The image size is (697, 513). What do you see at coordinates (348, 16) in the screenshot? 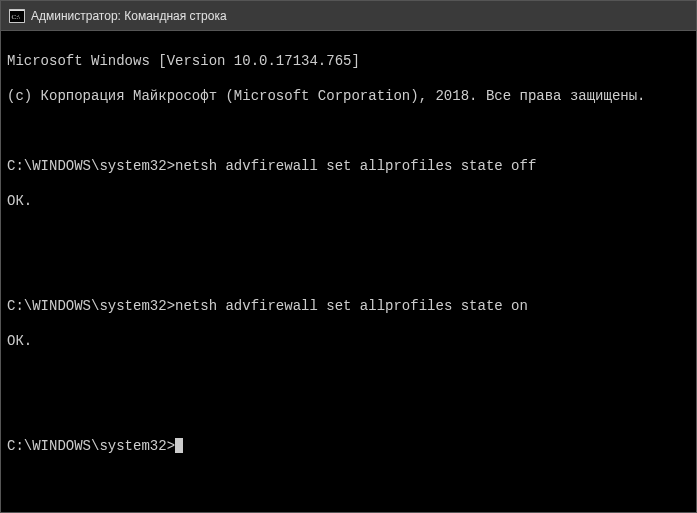
I see `titlebar: C:\ Администратор: Командная строка` at bounding box center [348, 16].